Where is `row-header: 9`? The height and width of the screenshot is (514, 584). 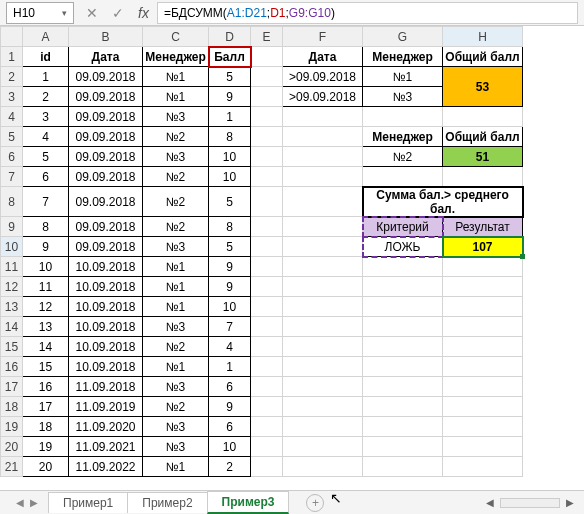 row-header: 9 is located at coordinates (12, 227).